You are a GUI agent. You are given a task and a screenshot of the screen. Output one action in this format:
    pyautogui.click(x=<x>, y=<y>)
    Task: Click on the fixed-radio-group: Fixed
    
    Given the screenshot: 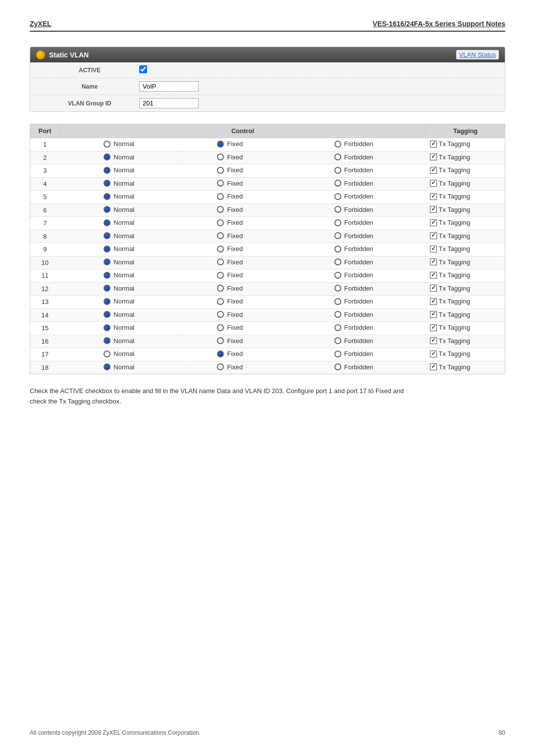 What is the action you would take?
    pyautogui.click(x=230, y=353)
    